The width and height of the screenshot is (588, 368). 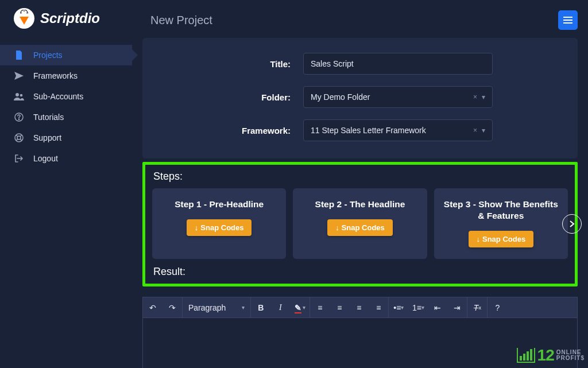 What do you see at coordinates (360, 20) in the screenshot?
I see `topbar: New Project` at bounding box center [360, 20].